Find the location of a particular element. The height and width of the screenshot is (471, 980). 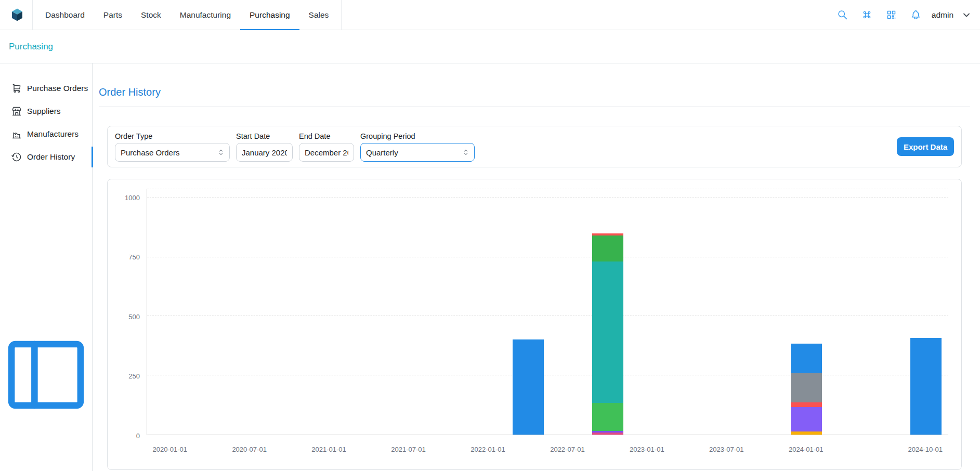

tab-sales: Sales is located at coordinates (319, 15).